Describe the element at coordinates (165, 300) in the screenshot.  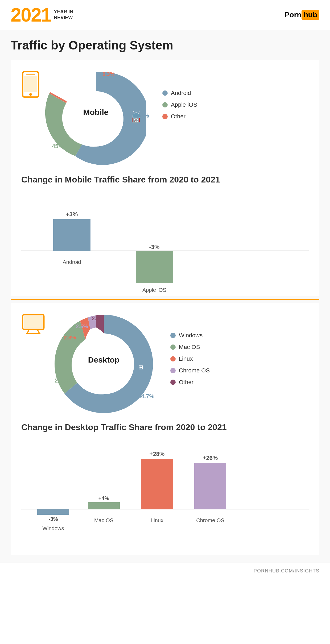
I see `section-divider` at that location.